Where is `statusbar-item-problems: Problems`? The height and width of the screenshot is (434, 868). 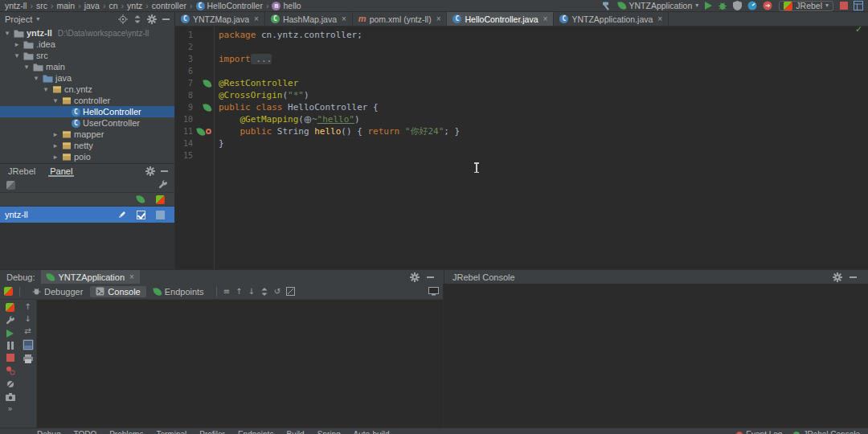
statusbar-item-problems: Problems is located at coordinates (126, 432).